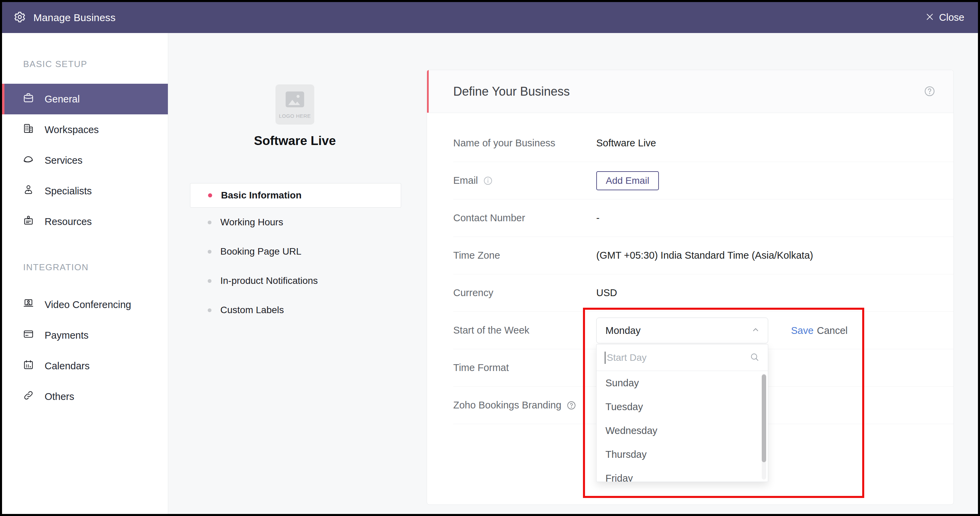 The width and height of the screenshot is (980, 516). What do you see at coordinates (85, 335) in the screenshot?
I see `sidebar-item-payments: Payments` at bounding box center [85, 335].